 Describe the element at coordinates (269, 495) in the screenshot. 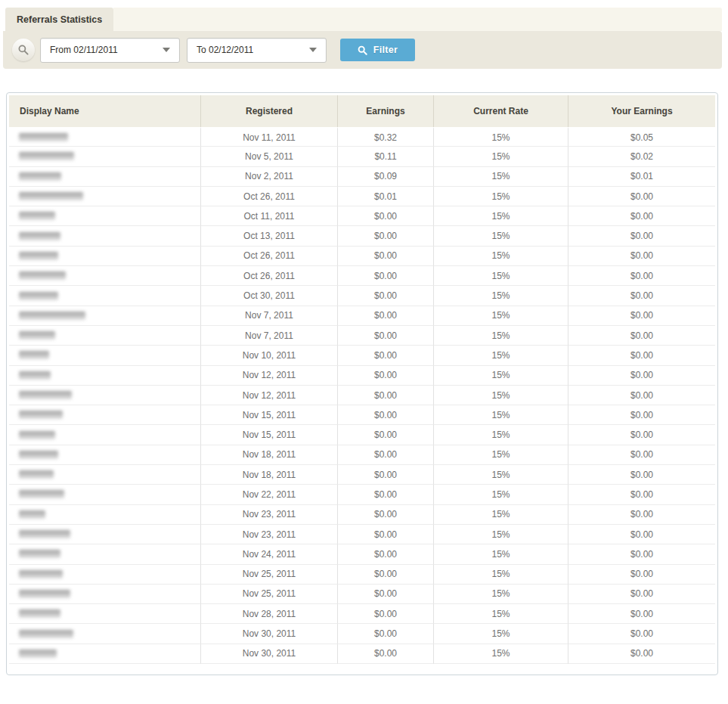

I see `registered-cell: Nov 22, 2011` at that location.